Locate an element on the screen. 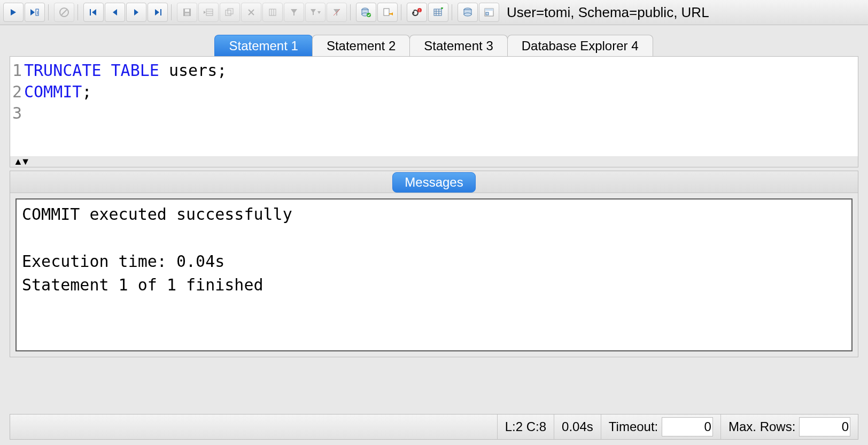 This screenshot has height=445, width=868. maxrows-label: Max. Rows: is located at coordinates (762, 427).